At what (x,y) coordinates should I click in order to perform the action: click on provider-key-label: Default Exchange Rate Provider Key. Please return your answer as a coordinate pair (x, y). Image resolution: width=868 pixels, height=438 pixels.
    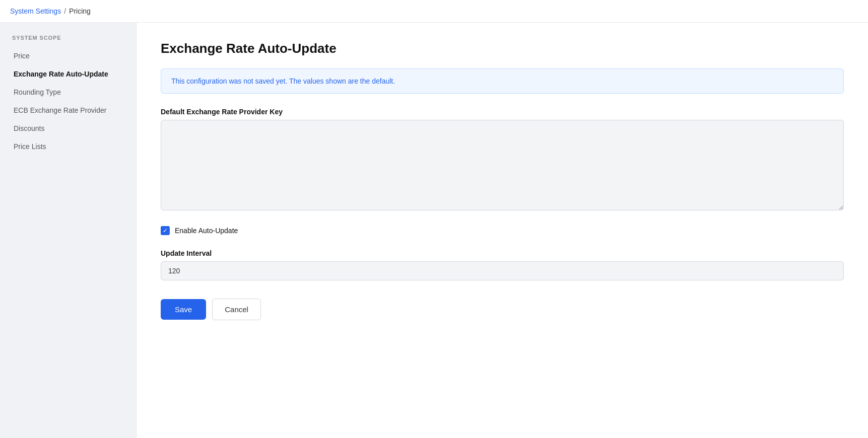
    Looking at the image, I should click on (502, 112).